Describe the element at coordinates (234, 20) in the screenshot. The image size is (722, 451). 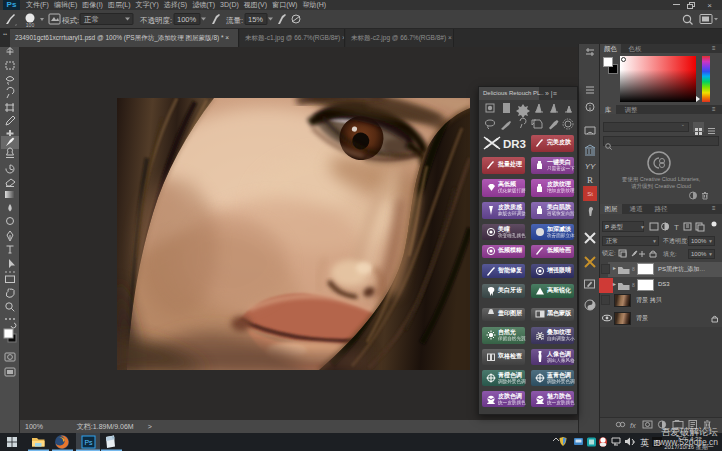
I see `svg-text: 流量:` at that location.